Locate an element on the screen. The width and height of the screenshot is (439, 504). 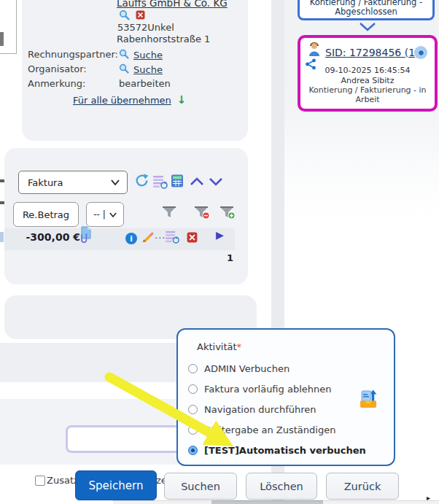
row-amount: -300,00 € is located at coordinates (50, 237).